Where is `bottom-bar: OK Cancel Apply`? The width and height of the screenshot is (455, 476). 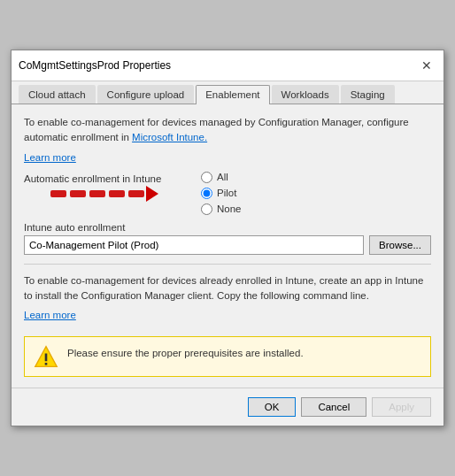
bottom-bar: OK Cancel Apply is located at coordinates (228, 407).